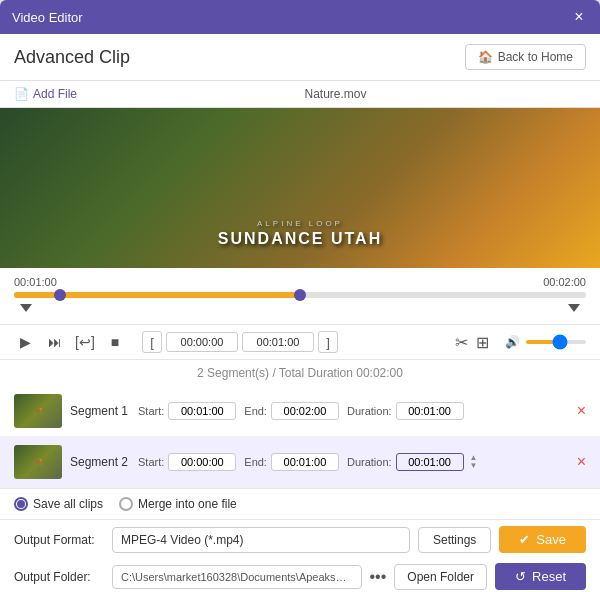 Image resolution: width=600 pixels, height=592 pixels. I want to click on save-button: ✔ Save, so click(542, 540).